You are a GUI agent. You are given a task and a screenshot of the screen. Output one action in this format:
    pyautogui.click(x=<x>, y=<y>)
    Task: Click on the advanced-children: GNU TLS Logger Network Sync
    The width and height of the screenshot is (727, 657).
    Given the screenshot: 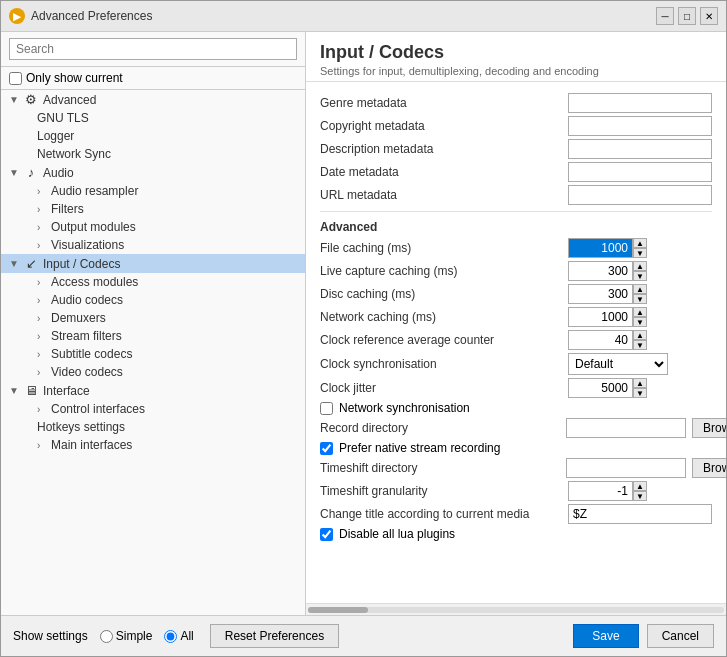 What is the action you would take?
    pyautogui.click(x=153, y=136)
    